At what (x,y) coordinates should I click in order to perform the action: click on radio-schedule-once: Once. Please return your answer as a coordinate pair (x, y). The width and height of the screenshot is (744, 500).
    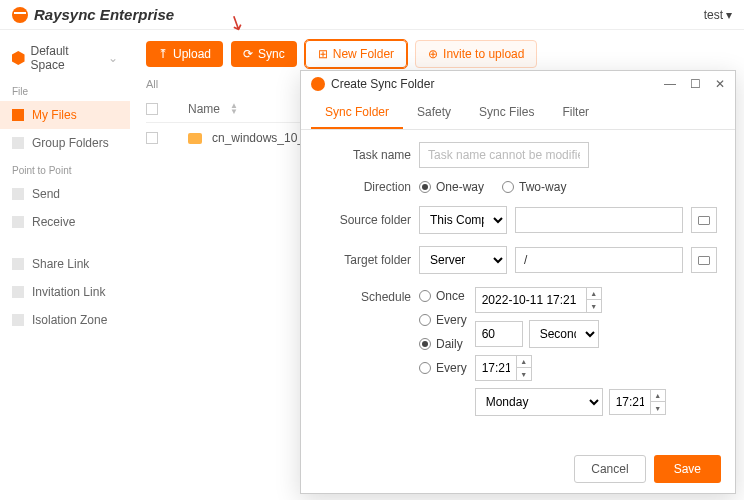
    Looking at the image, I should click on (443, 296).